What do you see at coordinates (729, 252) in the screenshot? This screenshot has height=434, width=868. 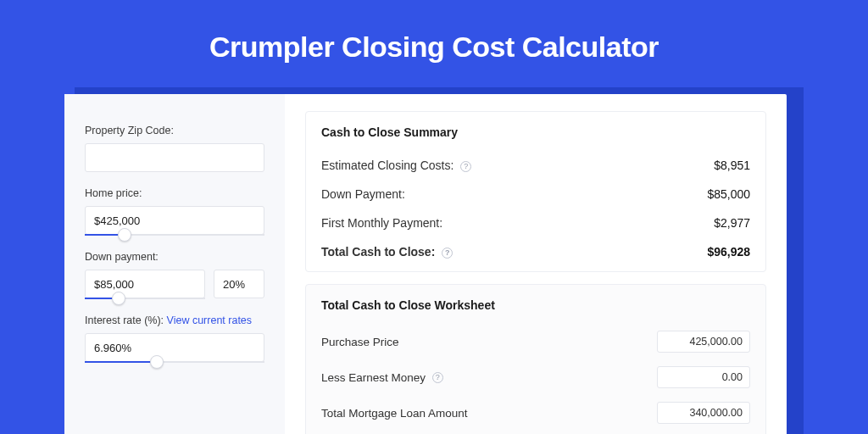 I see `summary-total-value: $96,928` at bounding box center [729, 252].